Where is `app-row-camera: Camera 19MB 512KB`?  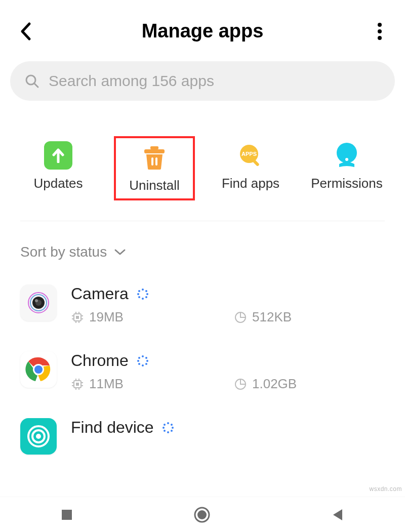 app-row-camera: Camera 19MB 512KB is located at coordinates (202, 309).